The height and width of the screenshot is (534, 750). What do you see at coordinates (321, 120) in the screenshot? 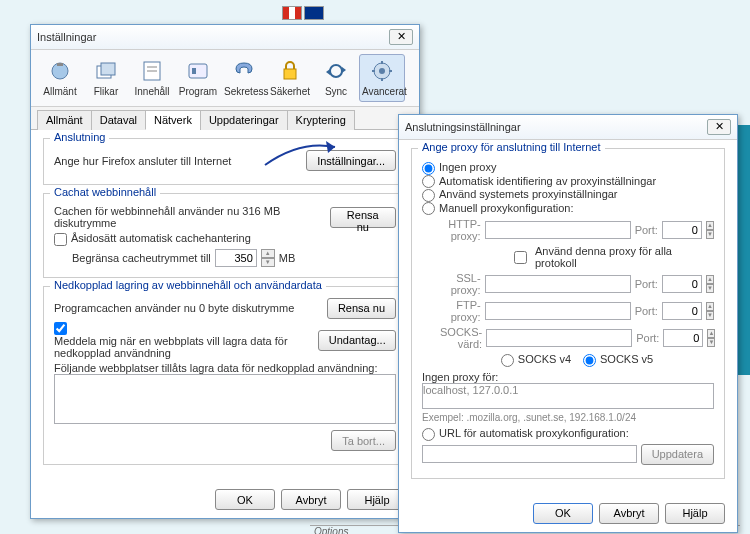
I see `tab-encryption: Kryptering` at bounding box center [321, 120].